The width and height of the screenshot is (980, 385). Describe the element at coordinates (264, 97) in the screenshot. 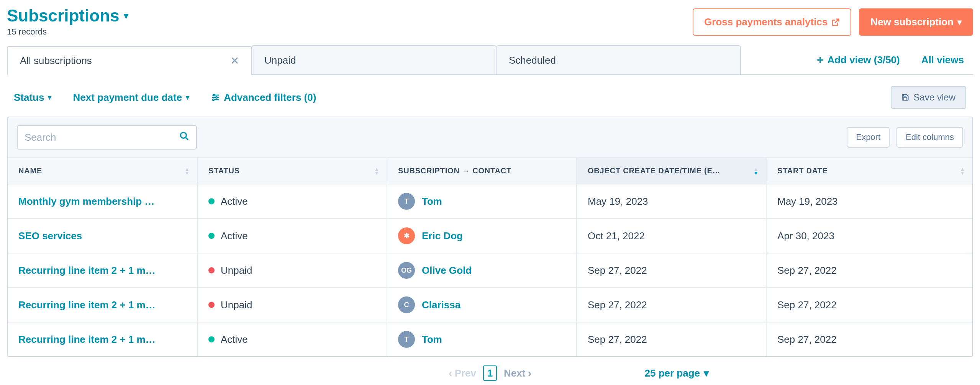

I see `advanced-filters-button: Advanced filters (0)` at that location.